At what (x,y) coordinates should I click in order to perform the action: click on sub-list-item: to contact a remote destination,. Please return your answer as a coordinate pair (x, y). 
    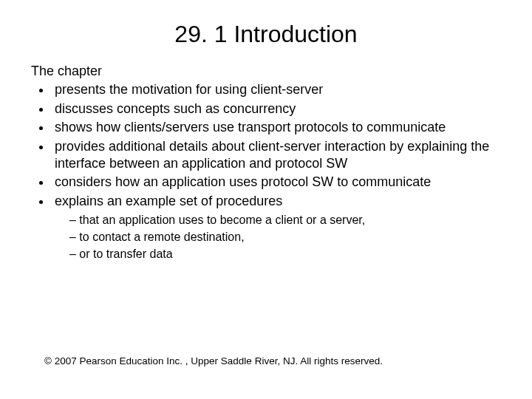
    Looking at the image, I should click on (290, 238).